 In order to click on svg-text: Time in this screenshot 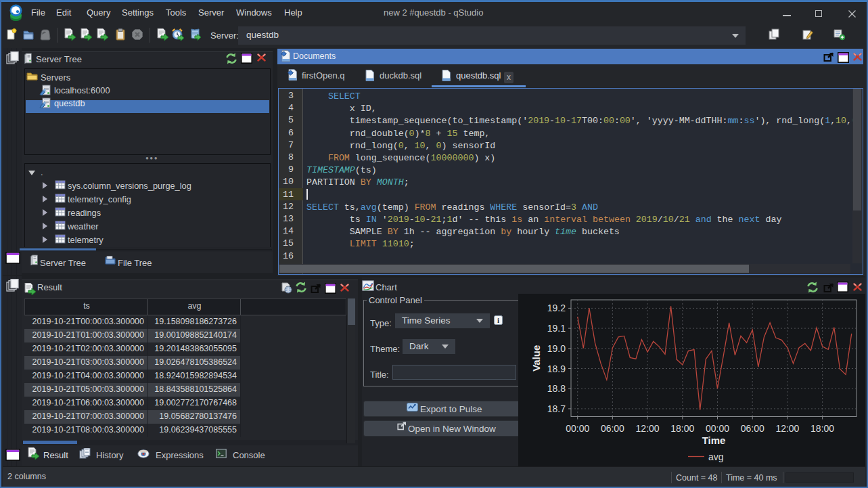, I will do `click(714, 440)`.